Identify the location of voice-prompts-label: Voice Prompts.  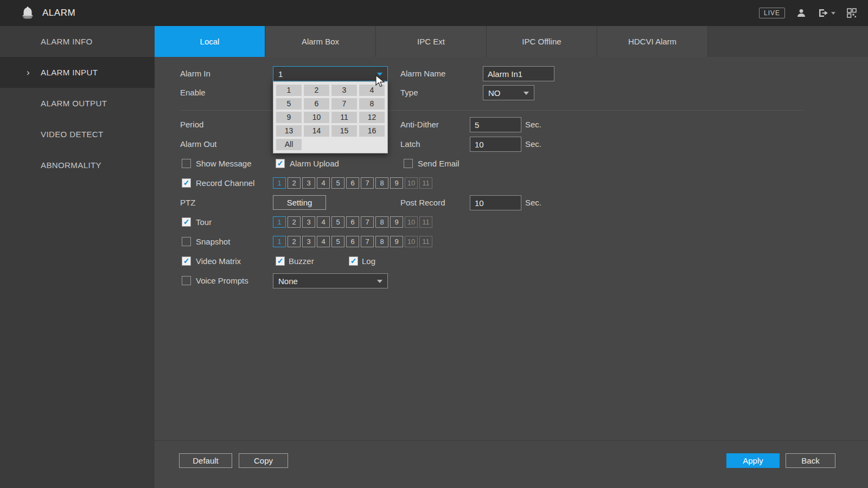
(222, 281).